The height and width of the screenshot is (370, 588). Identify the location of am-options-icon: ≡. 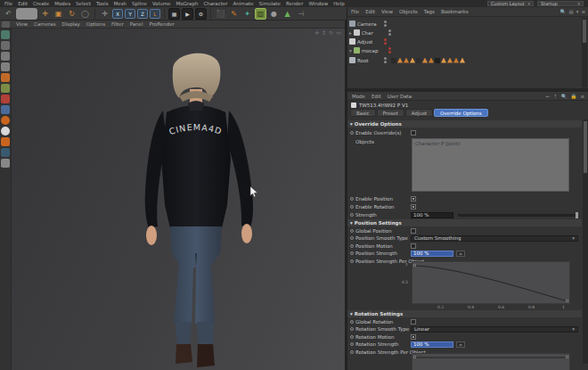
(583, 96).